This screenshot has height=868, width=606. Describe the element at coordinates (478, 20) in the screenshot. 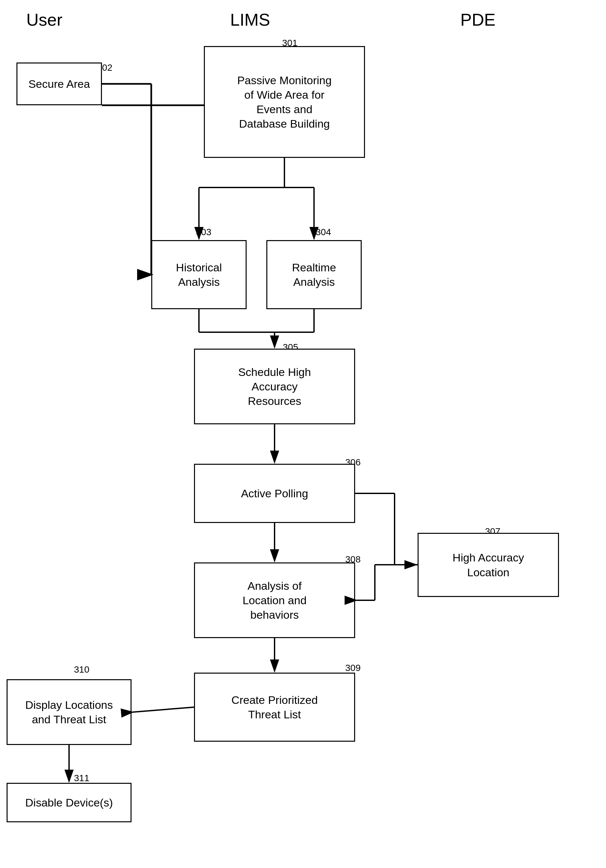

I see `pde-column-header: PDE` at that location.